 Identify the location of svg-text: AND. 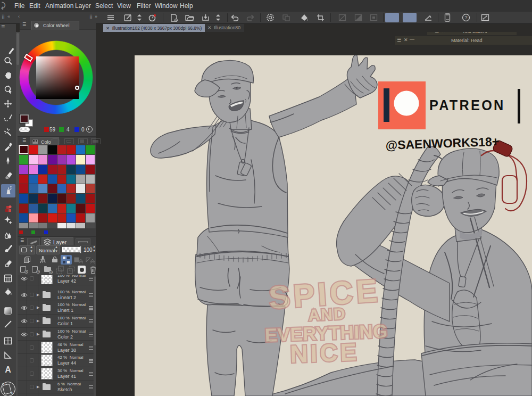
(328, 314).